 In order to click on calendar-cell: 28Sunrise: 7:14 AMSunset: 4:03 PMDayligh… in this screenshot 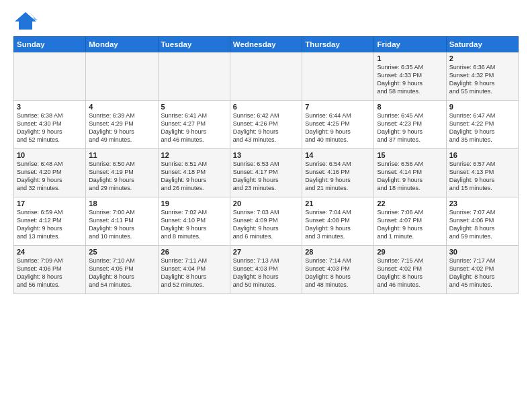, I will do `click(339, 270)`.